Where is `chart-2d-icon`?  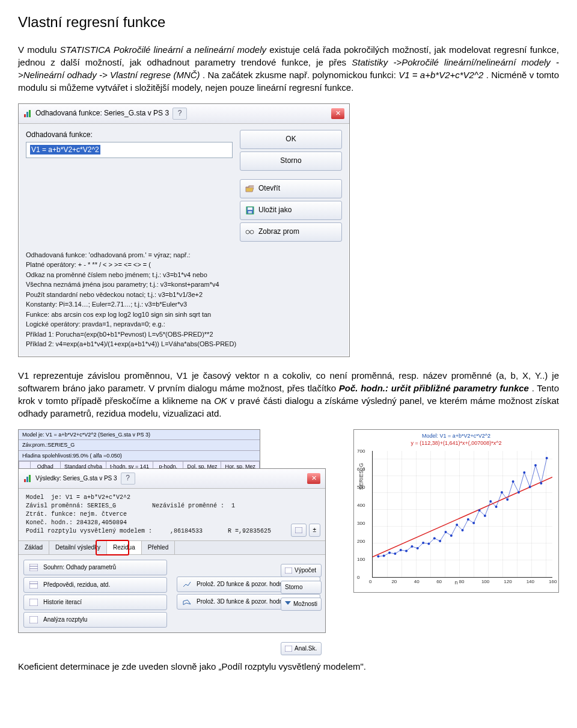
chart-2d-icon is located at coordinates (187, 584).